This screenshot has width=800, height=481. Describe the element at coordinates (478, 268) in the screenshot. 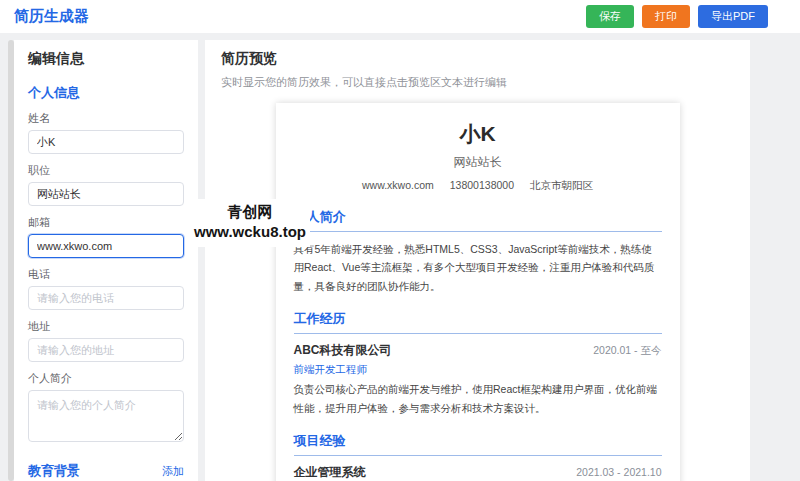

I see `resume-profile-text: 具有5年前端开发经验，熟悉HTML5、CSS3、JavaScript等前端技术，…` at that location.